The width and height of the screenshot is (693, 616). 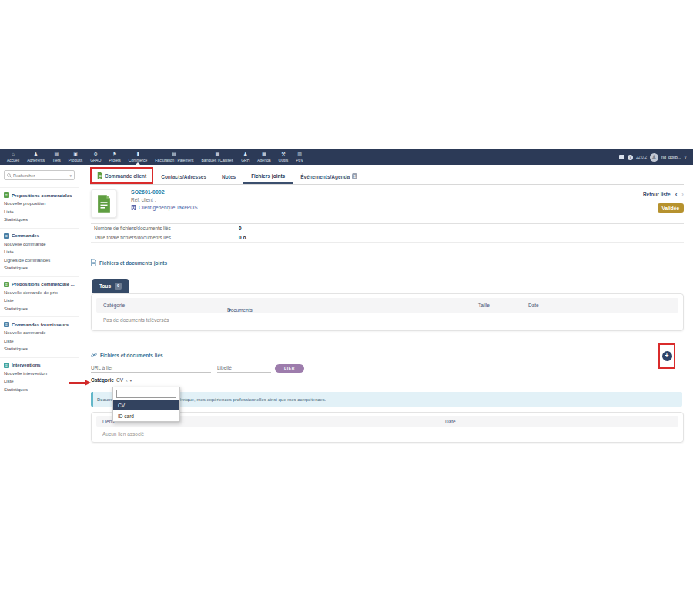 What do you see at coordinates (664, 206) in the screenshot?
I see `order-banner-right: Retour liste ‹ › Validée` at bounding box center [664, 206].